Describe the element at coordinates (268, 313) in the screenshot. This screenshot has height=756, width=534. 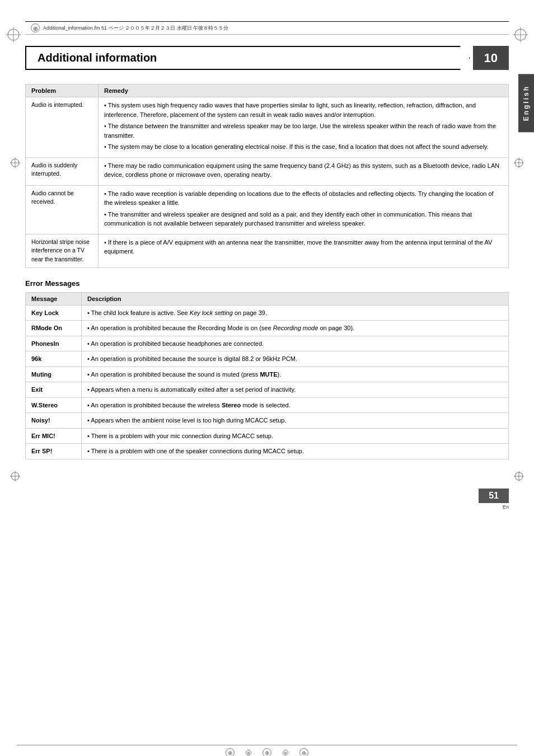
I see `error-row: Key Lock • The child lock feature is act…` at that location.